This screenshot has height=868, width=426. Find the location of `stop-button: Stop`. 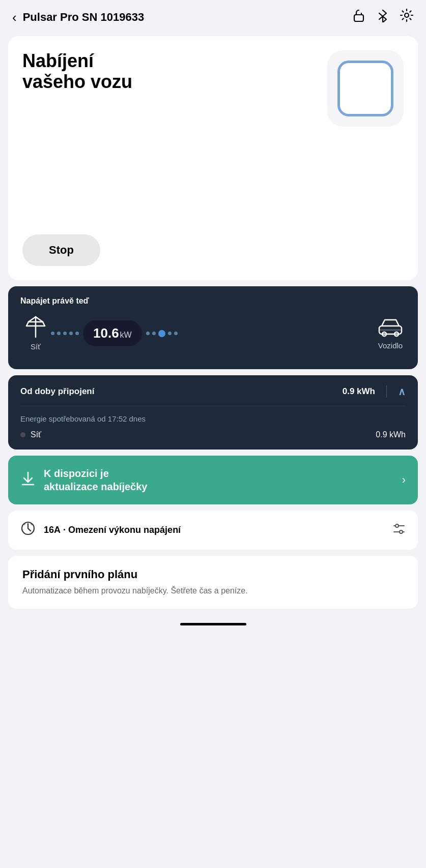

stop-button: Stop is located at coordinates (61, 250).